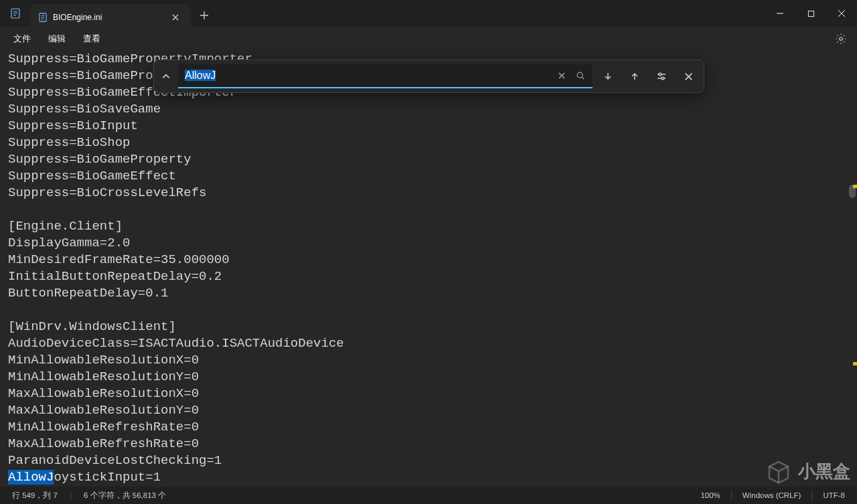  What do you see at coordinates (22, 39) in the screenshot?
I see `menu-file: 文件` at bounding box center [22, 39].